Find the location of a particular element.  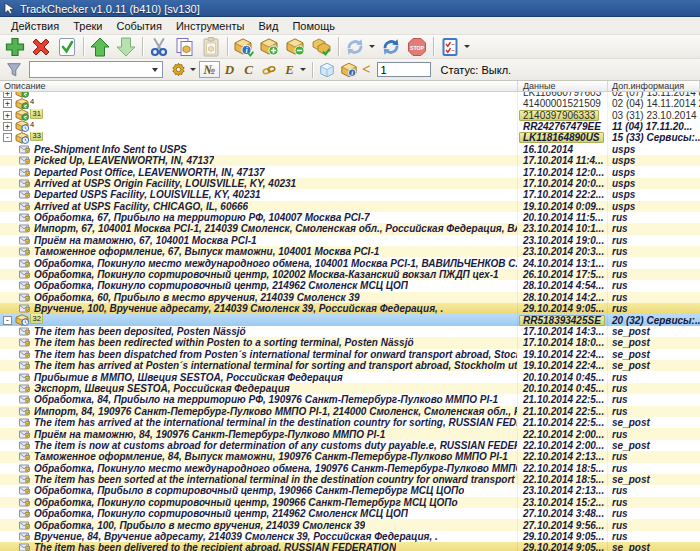

track-row: -32RR518393425SE20 (32) Сервисы:... is located at coordinates (350, 320).